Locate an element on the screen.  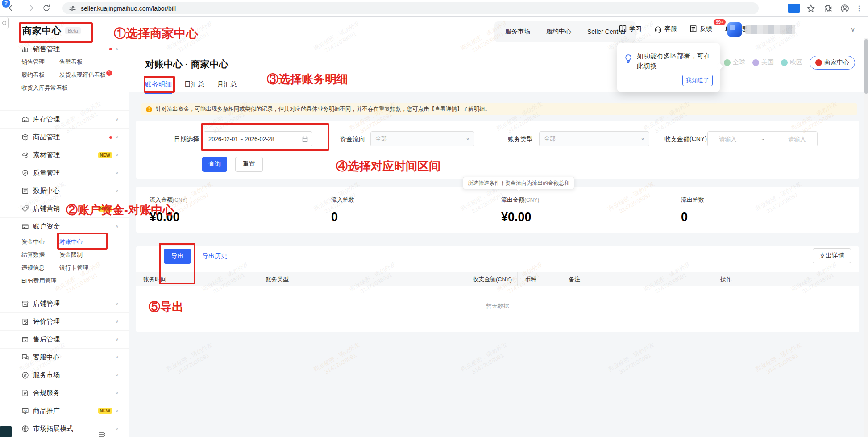
sidebar-group-销售管理: 销售管理∧ is located at coordinates (64, 51).